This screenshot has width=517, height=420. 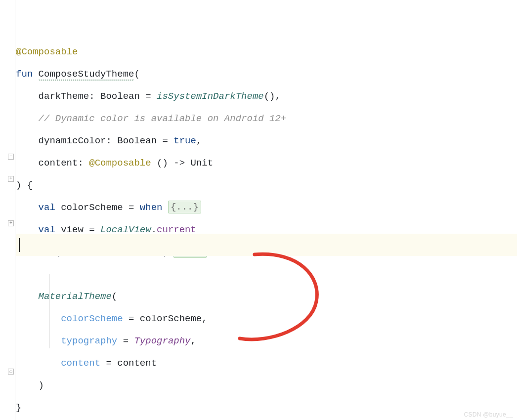 I want to click on named-arg-colorScheme: colorScheme, so click(x=92, y=319).